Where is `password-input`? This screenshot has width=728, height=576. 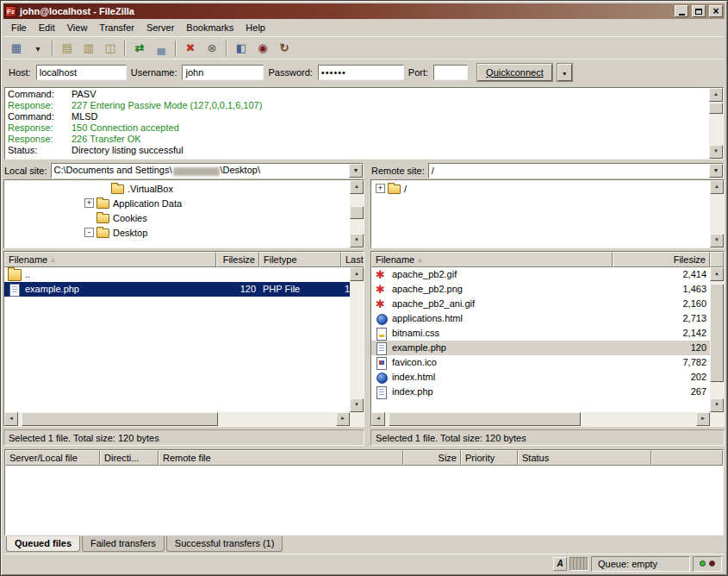
password-input is located at coordinates (361, 72).